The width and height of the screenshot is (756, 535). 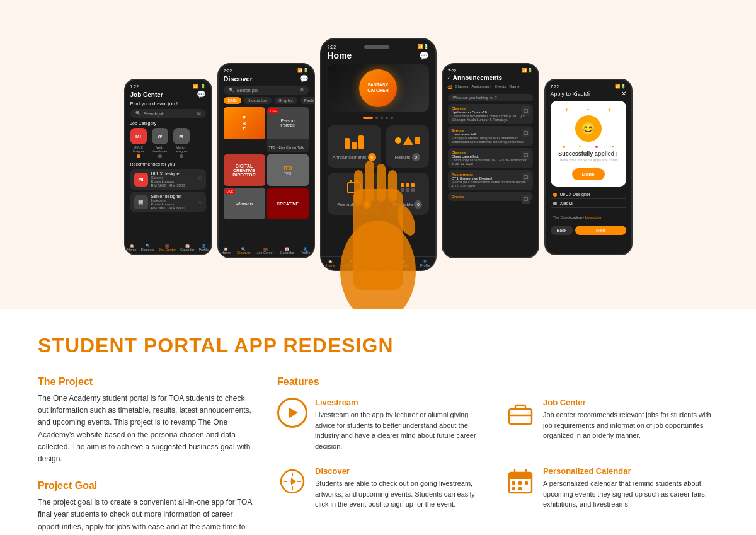 I want to click on p4-tab-all: All, so click(x=450, y=87).